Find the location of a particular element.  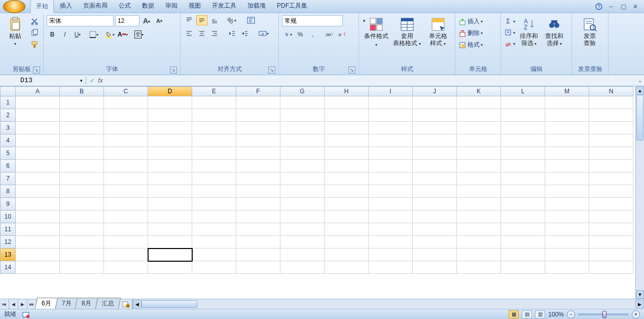

row-header: 4 is located at coordinates (8, 141).